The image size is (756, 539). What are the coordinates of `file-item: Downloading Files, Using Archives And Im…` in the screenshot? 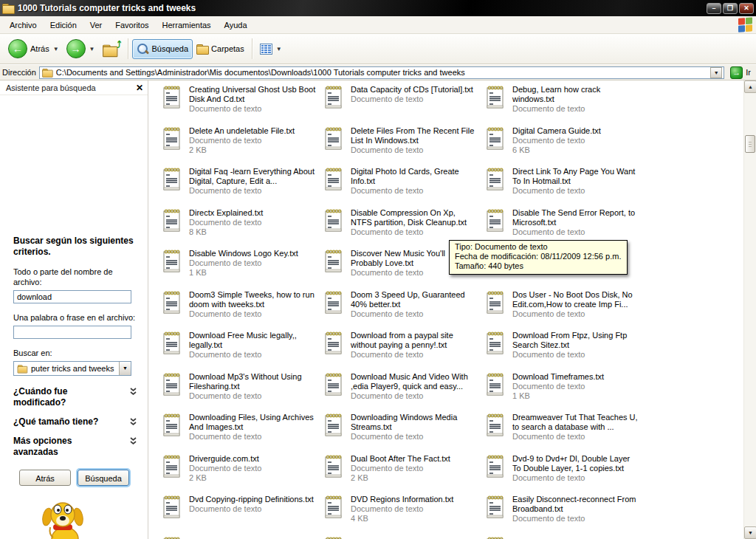 It's located at (242, 433).